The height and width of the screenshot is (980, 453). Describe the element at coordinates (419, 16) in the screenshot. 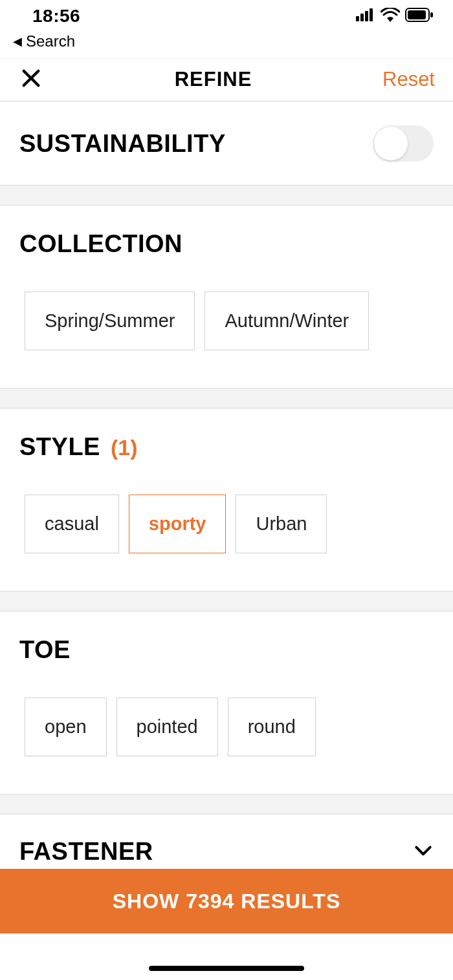

I see `battery-icon` at that location.